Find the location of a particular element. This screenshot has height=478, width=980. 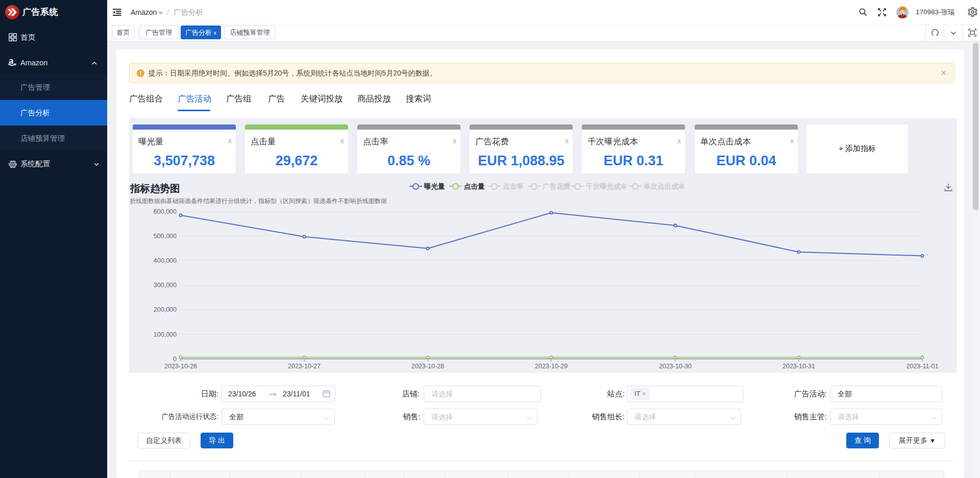

svg-text: 500,000 is located at coordinates (165, 236).